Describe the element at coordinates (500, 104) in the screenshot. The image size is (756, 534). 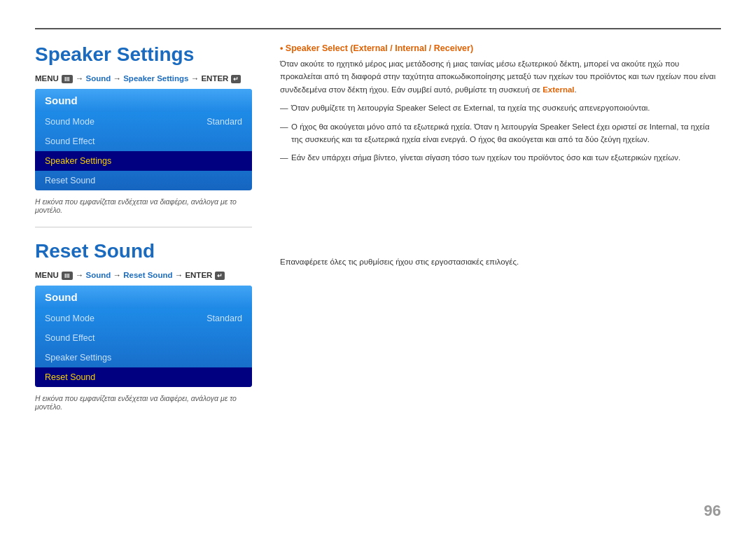
I see `speaker-select-info: Speaker Select (External / Internal / Re…` at that location.